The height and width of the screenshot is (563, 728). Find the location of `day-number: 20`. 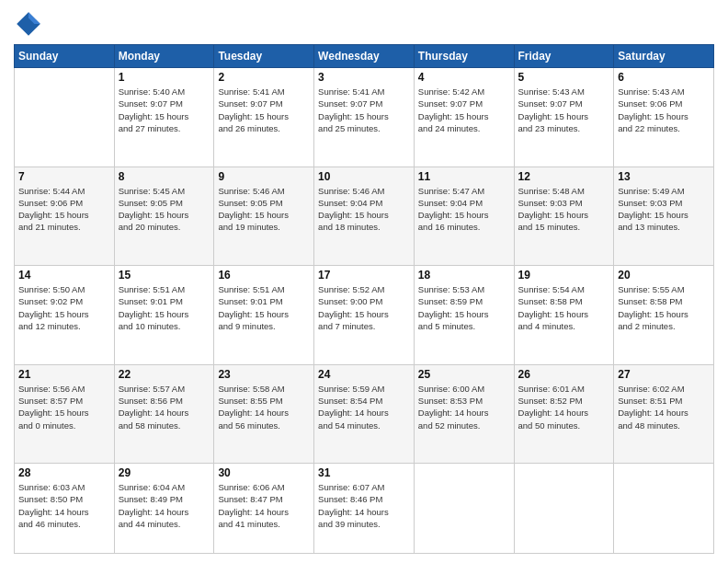

day-number: 20 is located at coordinates (664, 275).